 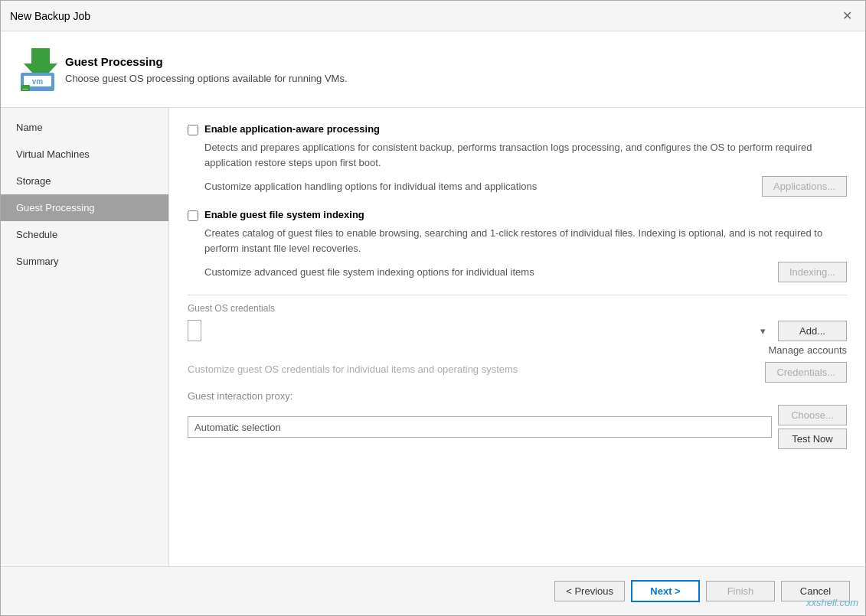 I want to click on app-aware-checkbox, so click(x=193, y=130).